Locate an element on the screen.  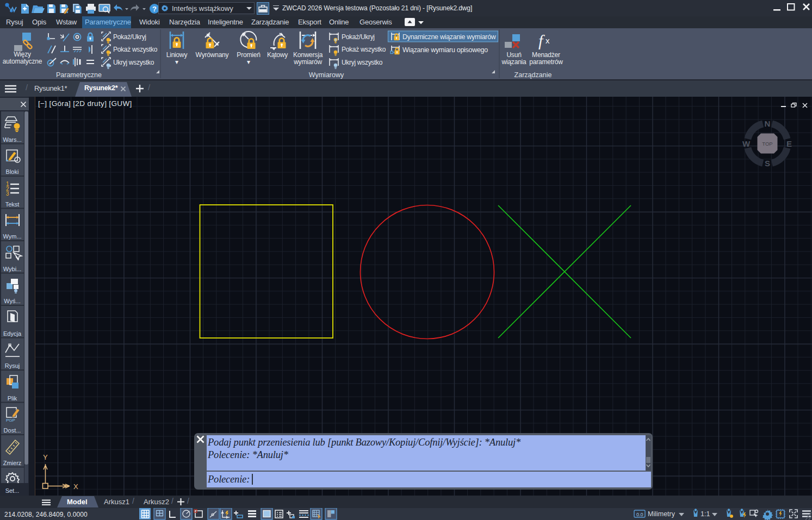
svg-text: PGP is located at coordinates (11, 421).